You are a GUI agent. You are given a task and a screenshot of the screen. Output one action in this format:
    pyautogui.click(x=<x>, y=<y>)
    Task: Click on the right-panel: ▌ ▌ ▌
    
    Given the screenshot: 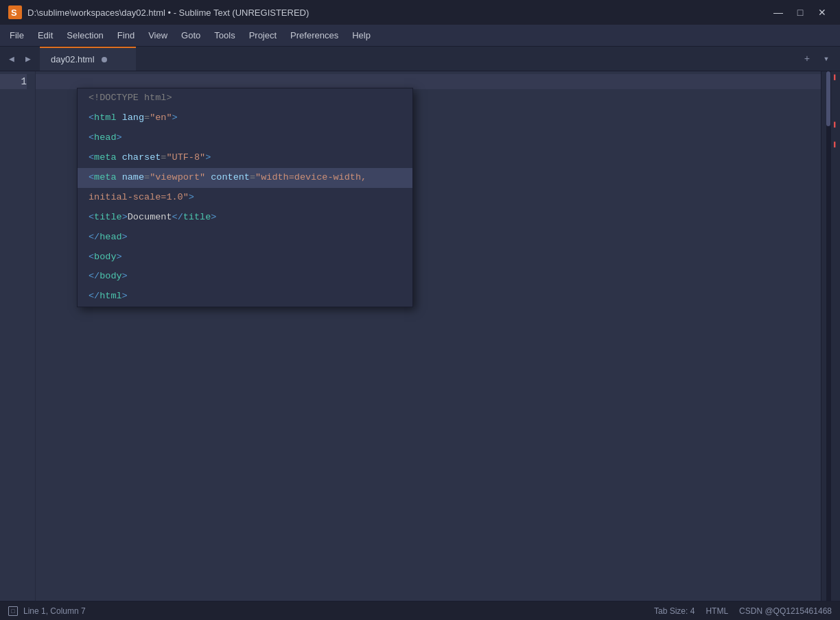 What is the action you would take?
    pyautogui.click(x=835, y=336)
    